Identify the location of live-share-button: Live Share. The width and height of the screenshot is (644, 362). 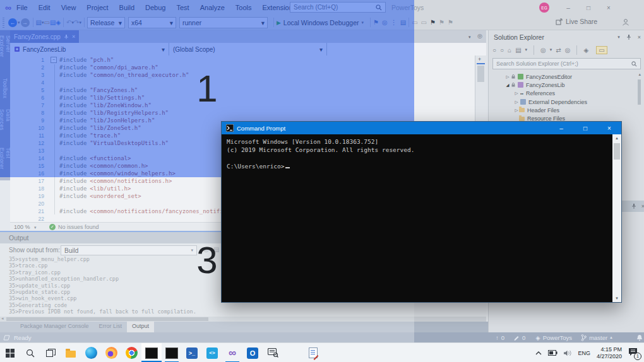
(576, 21).